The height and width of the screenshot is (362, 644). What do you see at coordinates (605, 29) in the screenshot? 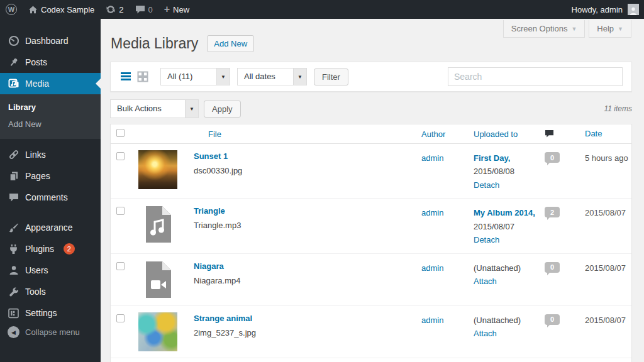
I see `help-label: Help` at bounding box center [605, 29].